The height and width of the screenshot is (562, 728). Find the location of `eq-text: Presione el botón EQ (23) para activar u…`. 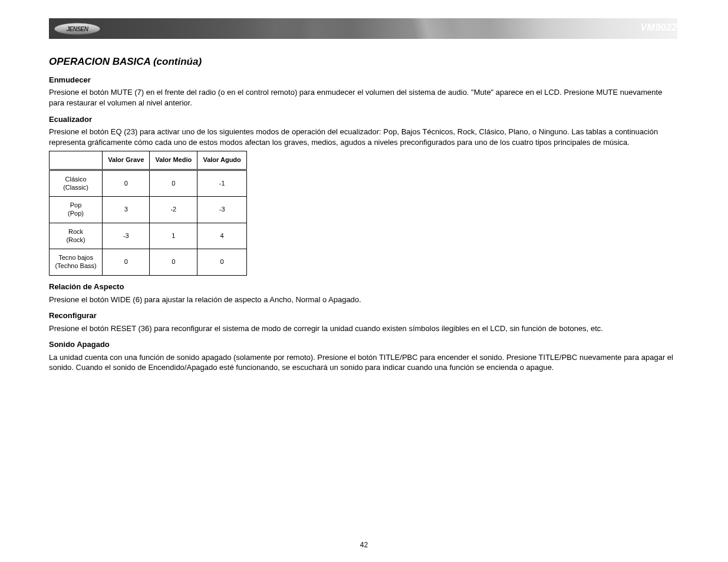

eq-text: Presione el botón EQ (23) para activar u… is located at coordinates (363, 137).